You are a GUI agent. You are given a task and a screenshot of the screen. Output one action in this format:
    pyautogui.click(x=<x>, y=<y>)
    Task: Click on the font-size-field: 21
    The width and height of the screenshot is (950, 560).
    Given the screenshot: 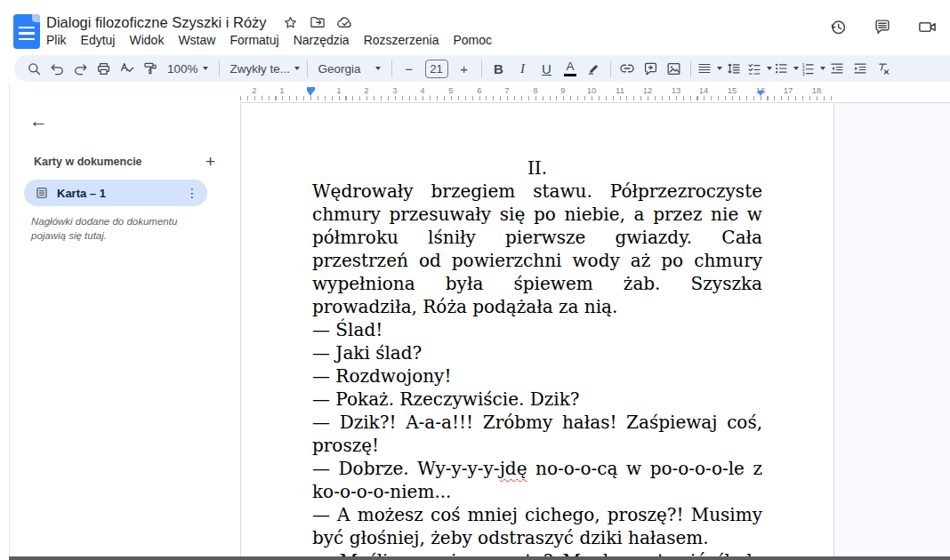 What is the action you would take?
    pyautogui.click(x=437, y=69)
    